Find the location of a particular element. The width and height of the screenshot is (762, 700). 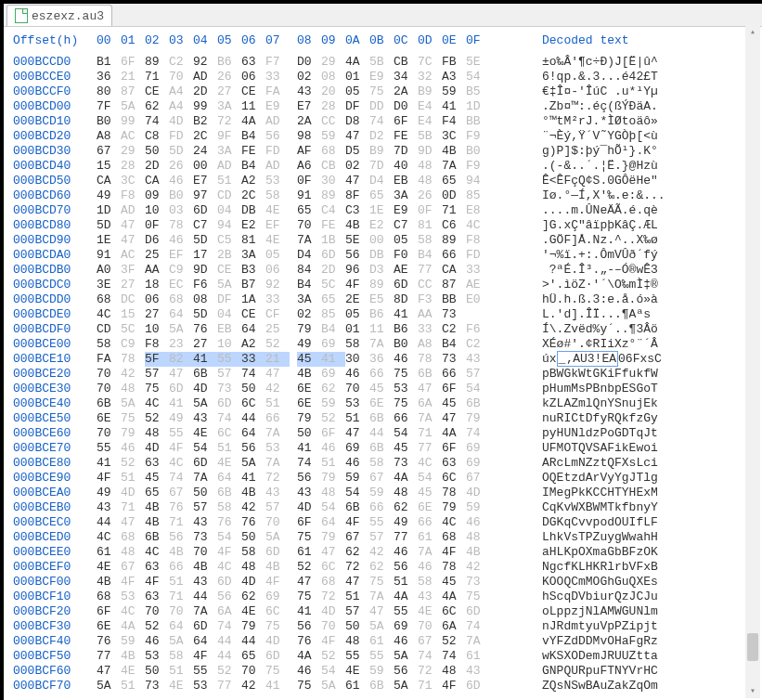

hex-bytes: 68536371445662697572517A4A434A75 is located at coordinates (319, 597).